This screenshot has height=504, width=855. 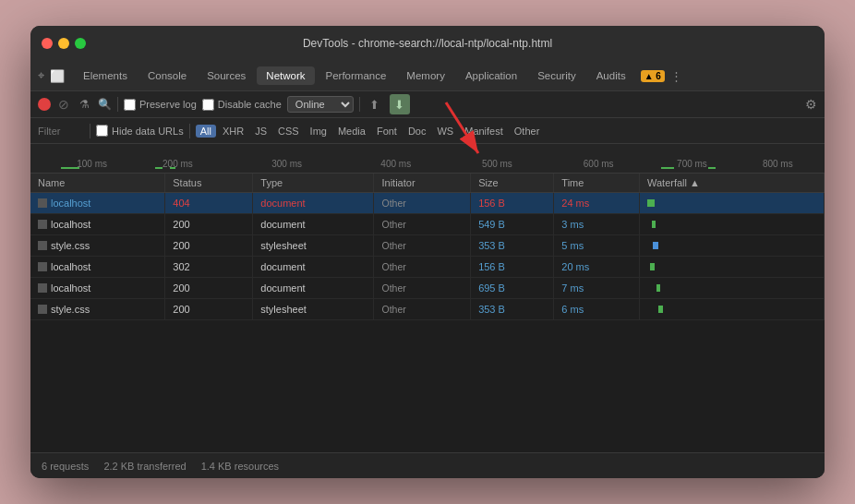 I want to click on toolbar: ⊘ ⚗ 🔍 Preserve log Disable cache Online …, so click(x=428, y=104).